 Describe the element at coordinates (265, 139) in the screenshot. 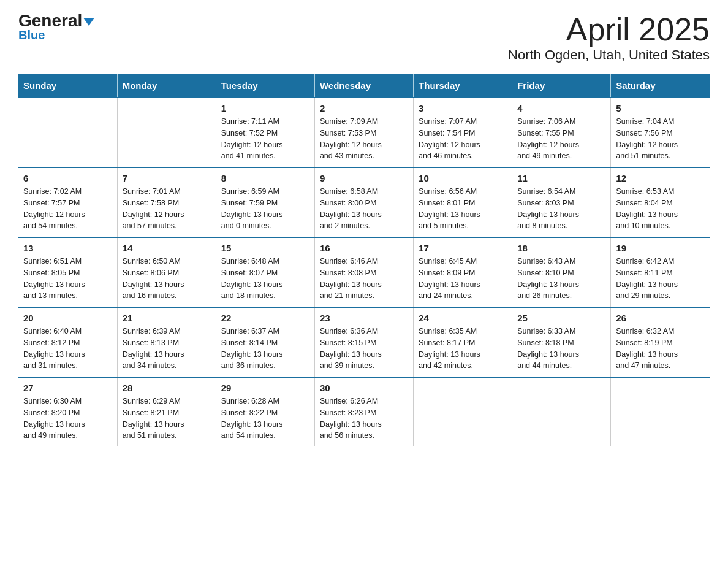

I see `day-info: Sunrise: 7:11 AM Sunset: 7:52 PM Dayligh…` at that location.